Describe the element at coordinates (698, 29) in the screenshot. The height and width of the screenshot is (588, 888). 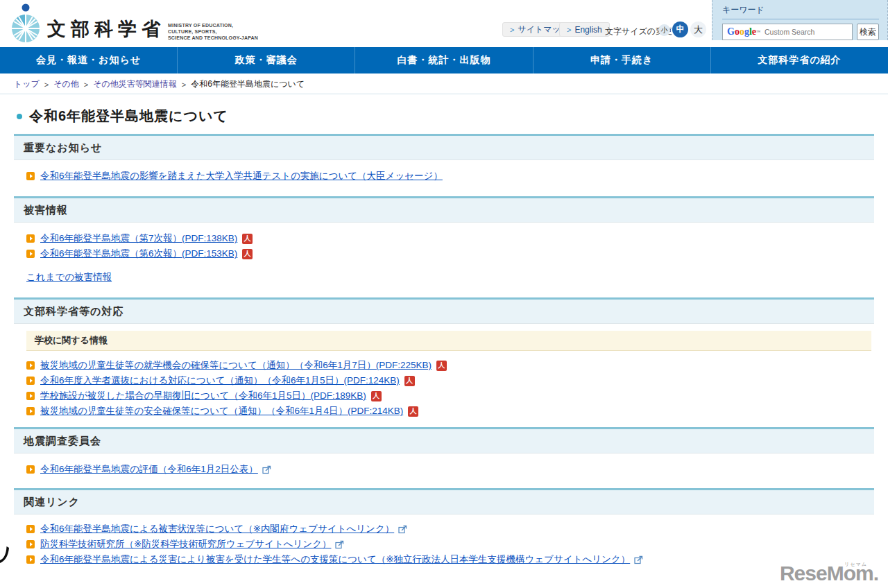
I see `font-size-large-button: 大` at that location.